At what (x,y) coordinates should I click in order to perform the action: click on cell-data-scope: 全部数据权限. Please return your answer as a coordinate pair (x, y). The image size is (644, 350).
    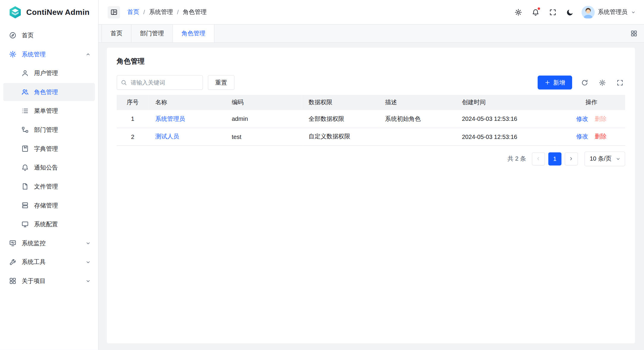
    Looking at the image, I should click on (340, 119).